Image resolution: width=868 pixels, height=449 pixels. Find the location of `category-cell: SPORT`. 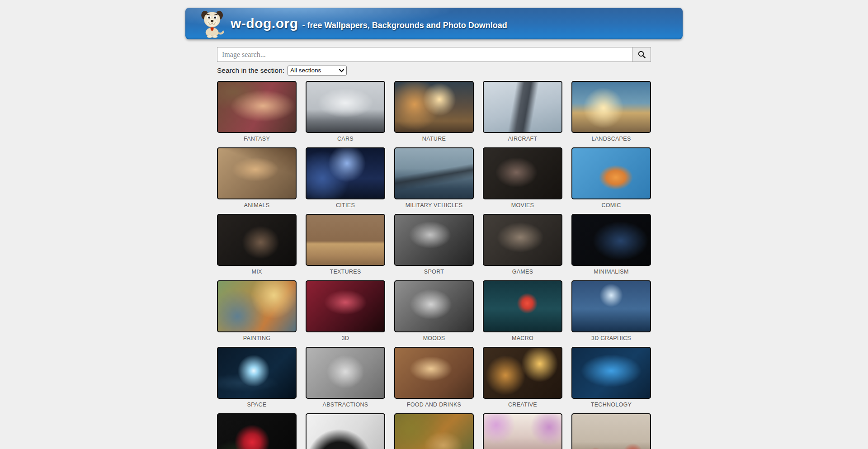

category-cell: SPORT is located at coordinates (434, 245).